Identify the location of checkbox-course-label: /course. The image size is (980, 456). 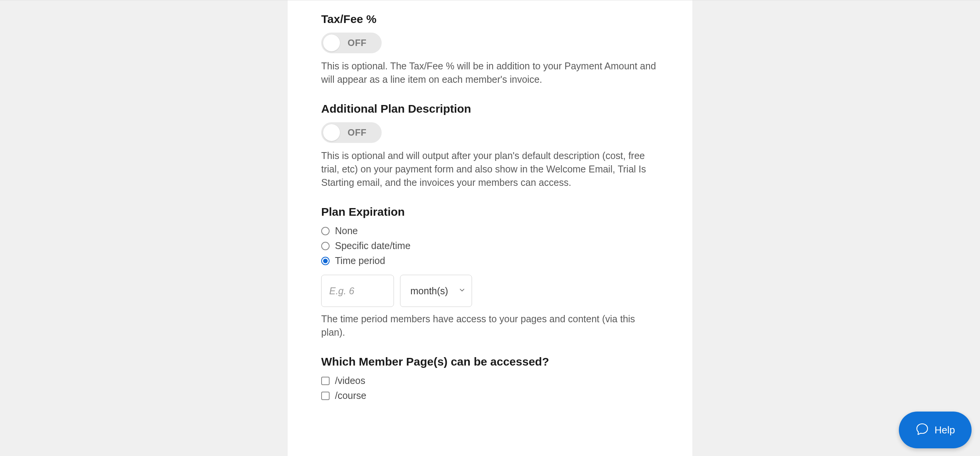
(351, 395).